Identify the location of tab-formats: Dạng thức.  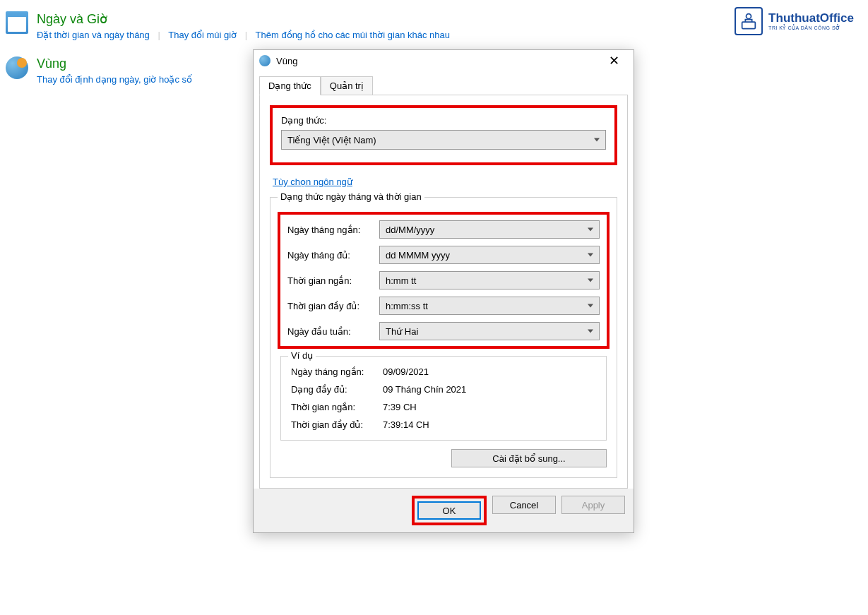
(290, 86).